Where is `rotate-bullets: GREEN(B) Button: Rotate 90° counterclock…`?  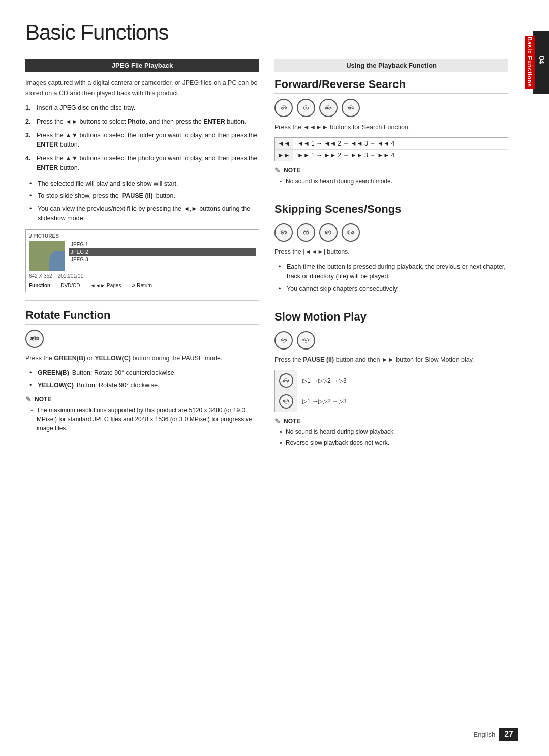
rotate-bullets: GREEN(B) Button: Rotate 90° counterclock… is located at coordinates (142, 380).